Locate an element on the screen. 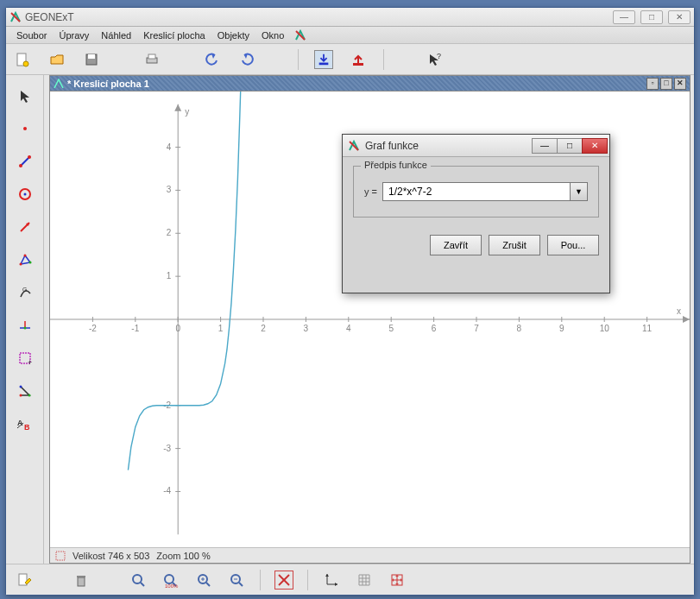  svg-text: 11 is located at coordinates (647, 328).